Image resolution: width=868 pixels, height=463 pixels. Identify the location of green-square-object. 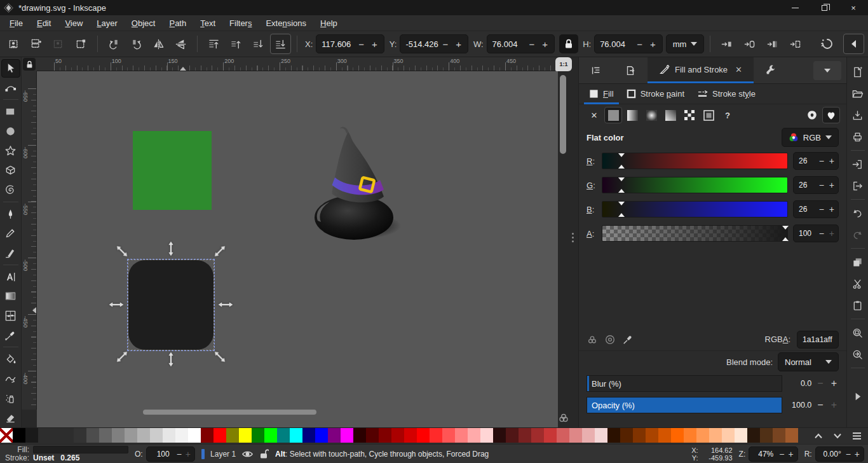
(172, 170).